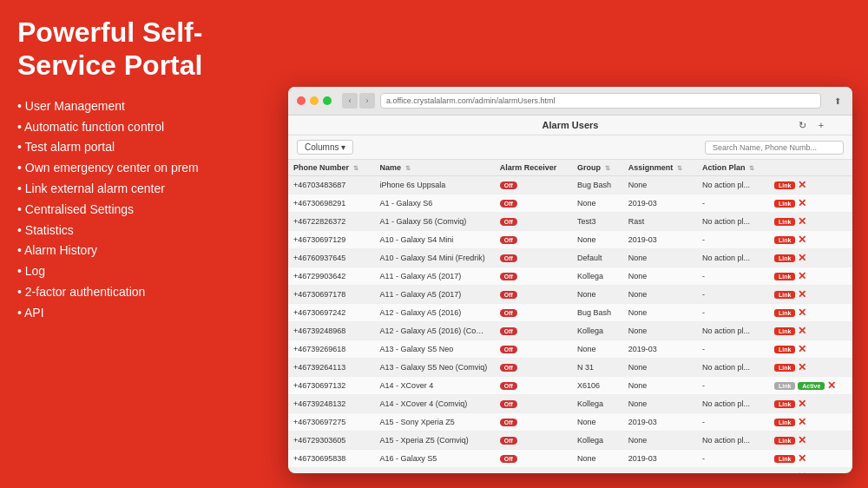 This screenshot has height=488, width=868. What do you see at coordinates (802, 125) in the screenshot?
I see `refresh-icon: ↻` at bounding box center [802, 125].